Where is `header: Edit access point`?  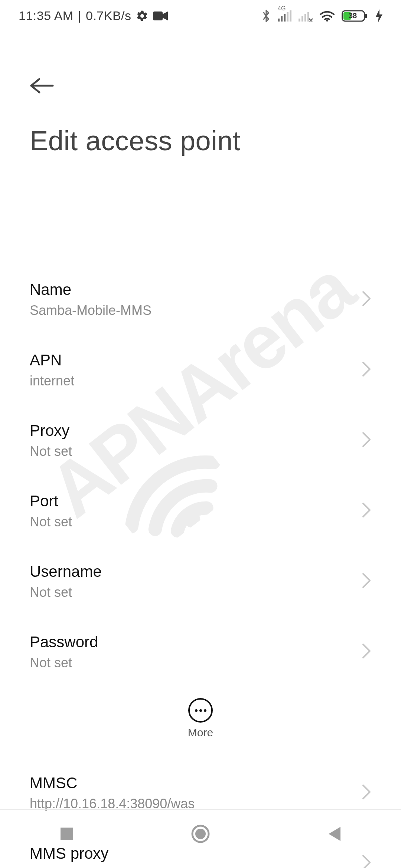 header: Edit access point is located at coordinates (200, 114).